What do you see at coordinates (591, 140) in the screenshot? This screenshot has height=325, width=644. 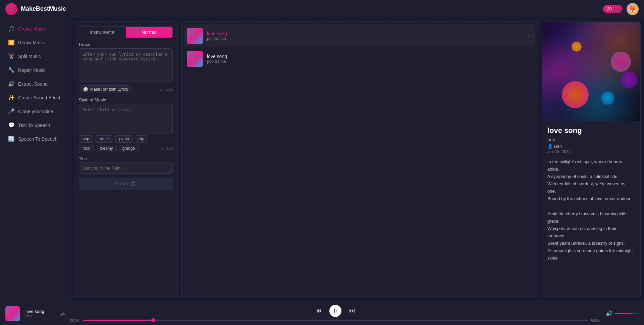 I see `detail-genre: pop` at bounding box center [591, 140].